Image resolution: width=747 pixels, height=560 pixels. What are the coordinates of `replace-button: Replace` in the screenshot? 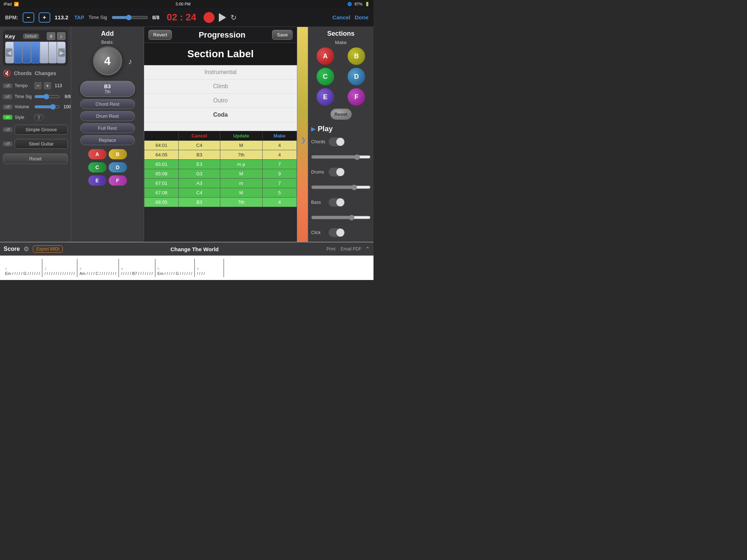 It's located at (108, 140).